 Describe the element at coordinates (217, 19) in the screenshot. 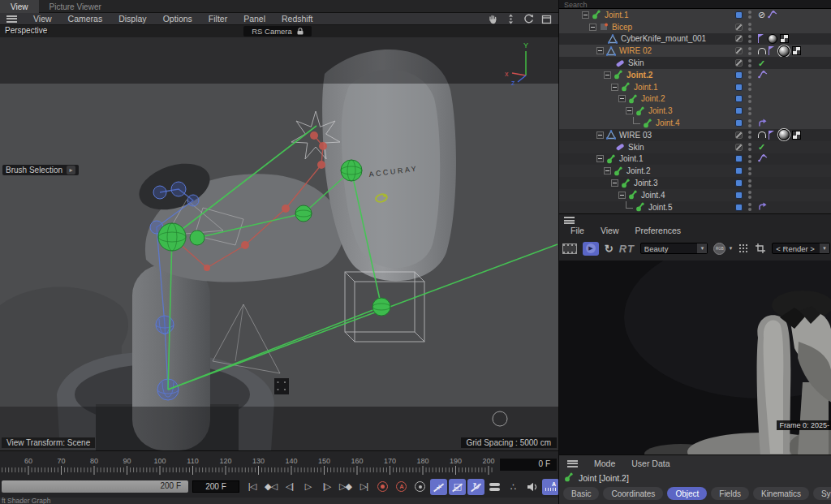

I see `menu-filter: Filter` at that location.